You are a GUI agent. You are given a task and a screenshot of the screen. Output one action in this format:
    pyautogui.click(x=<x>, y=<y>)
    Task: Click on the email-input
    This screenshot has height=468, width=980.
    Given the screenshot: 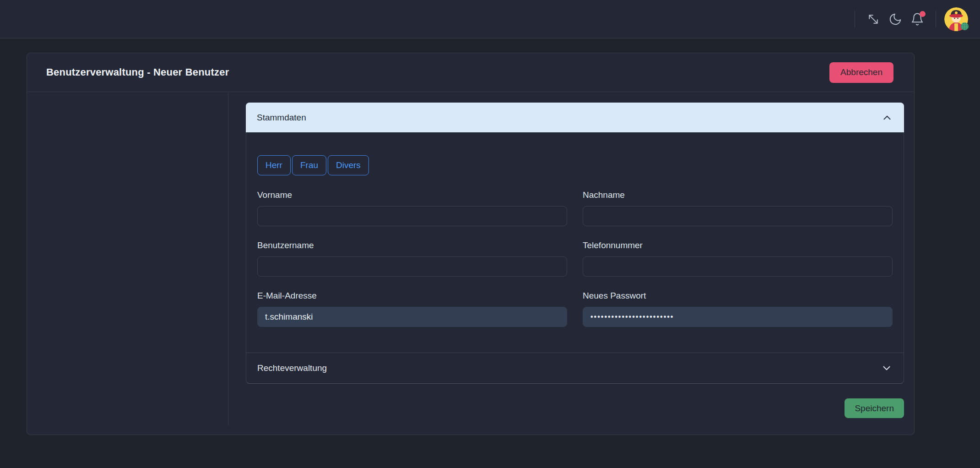 What is the action you would take?
    pyautogui.click(x=412, y=317)
    